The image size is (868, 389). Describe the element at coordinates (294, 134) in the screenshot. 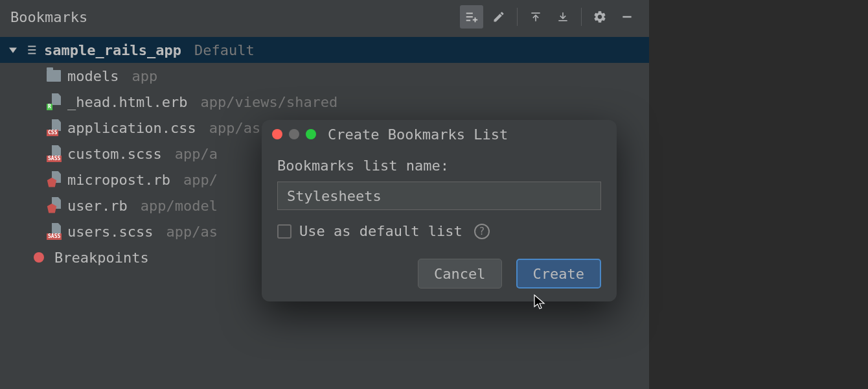

I see `minimize-window-icon` at that location.